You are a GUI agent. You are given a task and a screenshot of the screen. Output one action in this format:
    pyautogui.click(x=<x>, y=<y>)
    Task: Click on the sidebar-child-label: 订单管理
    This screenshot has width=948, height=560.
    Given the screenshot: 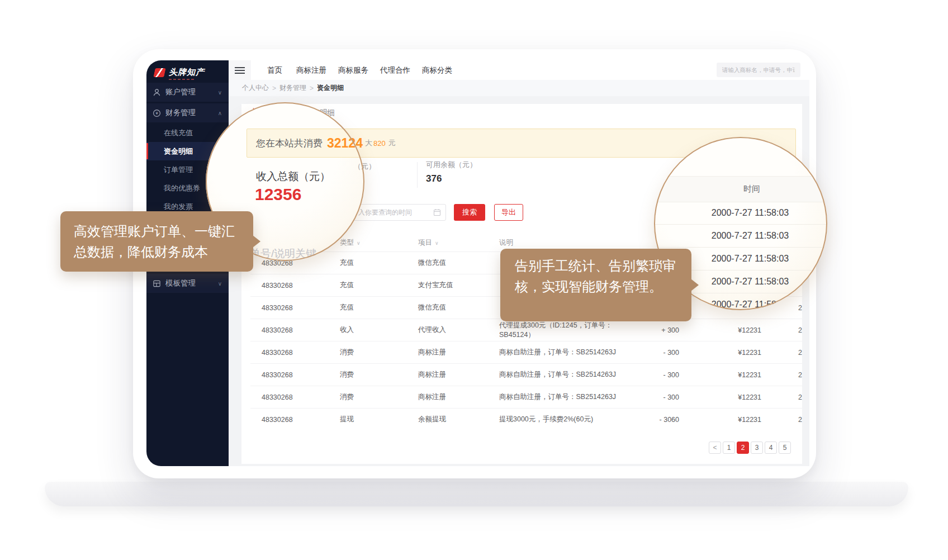 What is the action you would take?
    pyautogui.click(x=178, y=170)
    